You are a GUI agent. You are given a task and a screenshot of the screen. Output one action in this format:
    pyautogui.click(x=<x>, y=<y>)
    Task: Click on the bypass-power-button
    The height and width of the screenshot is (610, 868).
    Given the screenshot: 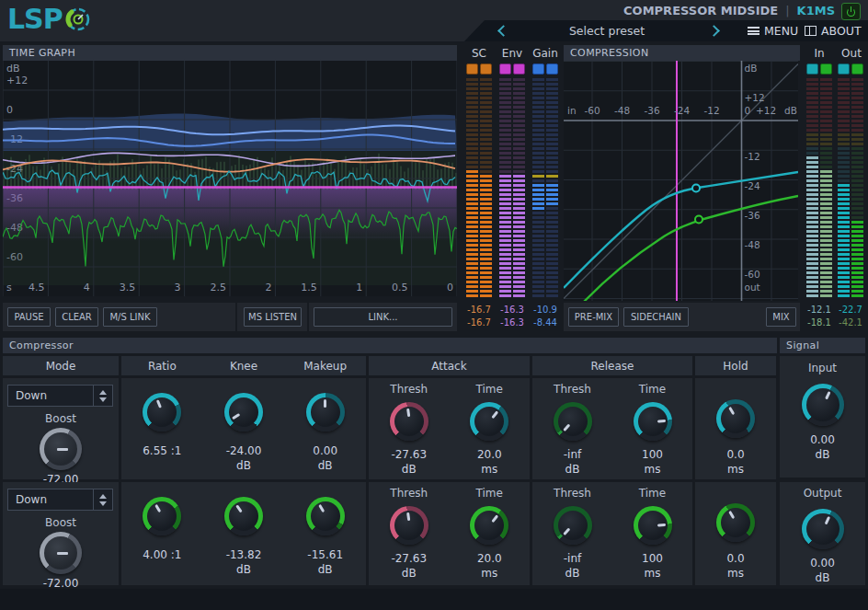 What is the action you would take?
    pyautogui.click(x=851, y=11)
    